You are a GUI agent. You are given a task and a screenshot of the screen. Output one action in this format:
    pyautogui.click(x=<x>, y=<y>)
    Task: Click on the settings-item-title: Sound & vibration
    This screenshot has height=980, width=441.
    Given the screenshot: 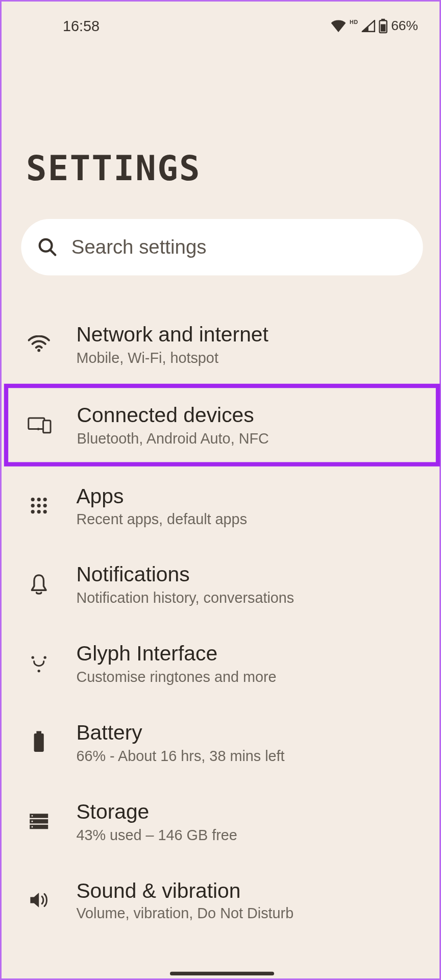 What is the action you would take?
    pyautogui.click(x=247, y=890)
    